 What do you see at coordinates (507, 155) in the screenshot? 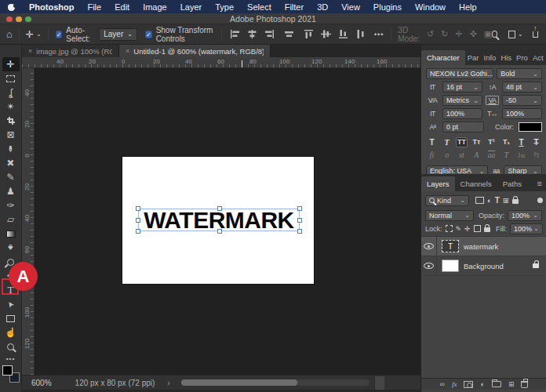
I see `titling-alternates-button: T` at bounding box center [507, 155].